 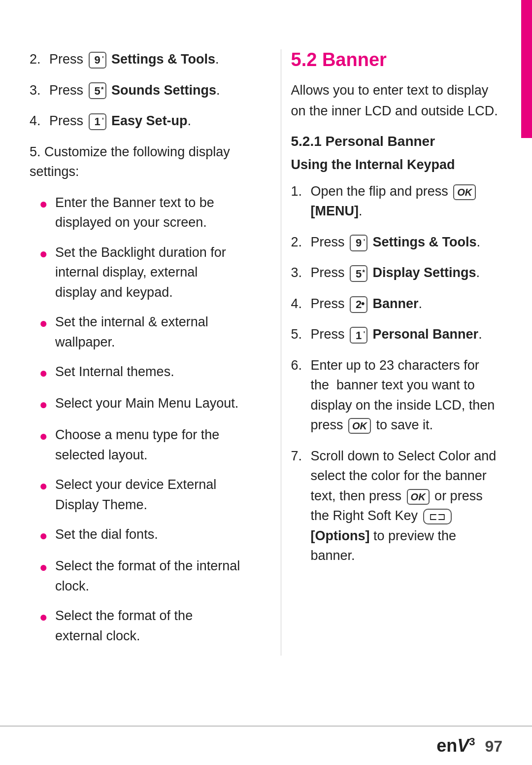 What do you see at coordinates (397, 304) in the screenshot?
I see `right-step-4: 4. Press 2● Banner.` at bounding box center [397, 304].